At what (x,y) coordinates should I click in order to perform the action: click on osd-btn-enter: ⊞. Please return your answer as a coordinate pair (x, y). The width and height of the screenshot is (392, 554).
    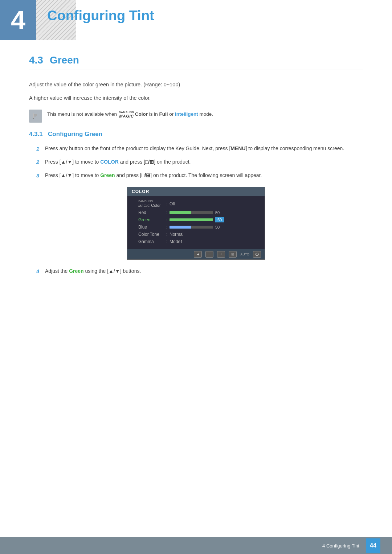
    Looking at the image, I should click on (233, 254).